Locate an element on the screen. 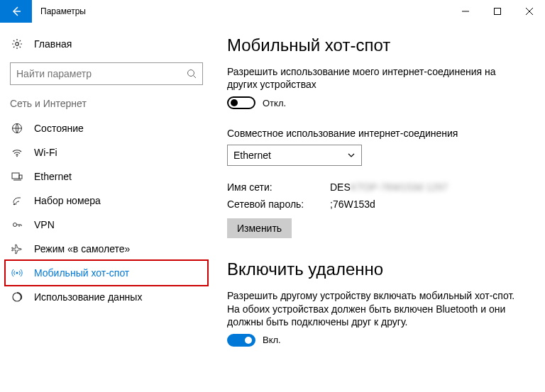 This screenshot has width=545, height=392. window-title: Параметры is located at coordinates (59, 11).